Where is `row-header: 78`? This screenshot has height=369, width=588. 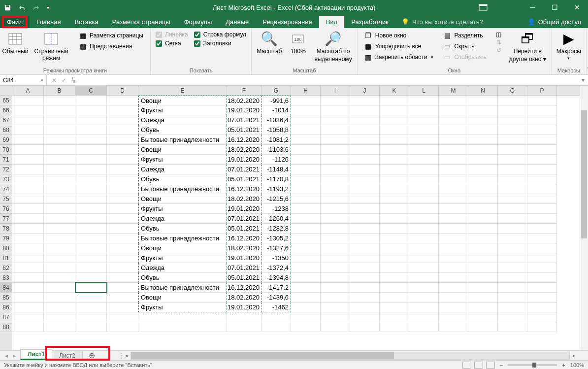 row-header: 78 is located at coordinates (6, 229).